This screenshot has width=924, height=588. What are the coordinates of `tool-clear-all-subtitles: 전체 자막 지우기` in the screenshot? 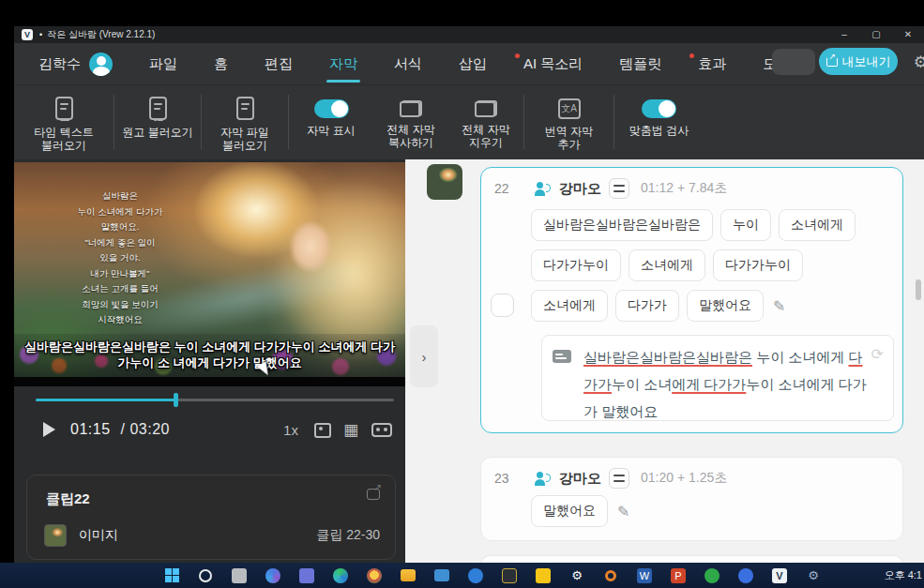 It's located at (486, 117).